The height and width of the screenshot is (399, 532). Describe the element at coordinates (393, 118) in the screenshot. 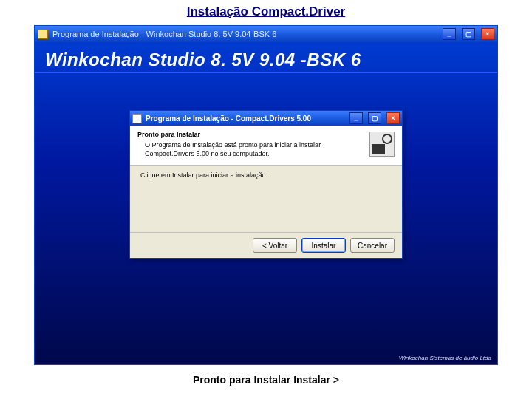

I see `dialog-close-button: ×` at that location.